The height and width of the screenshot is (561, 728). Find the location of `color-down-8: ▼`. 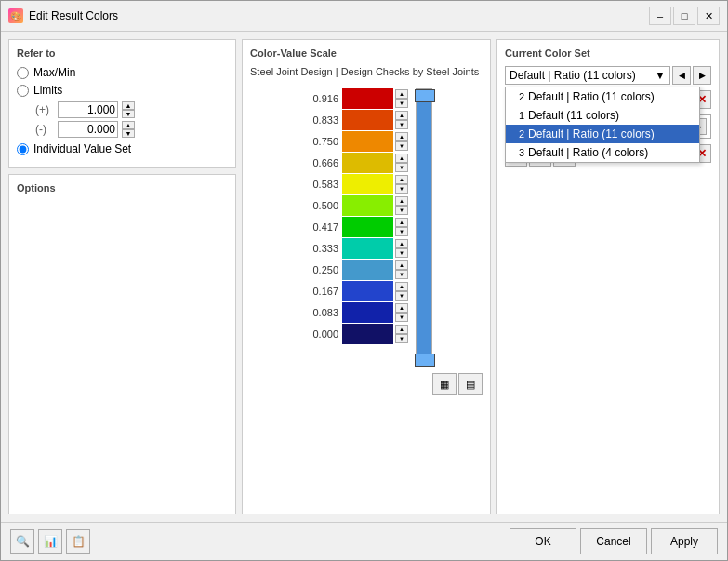

color-down-8: ▼ is located at coordinates (402, 274).